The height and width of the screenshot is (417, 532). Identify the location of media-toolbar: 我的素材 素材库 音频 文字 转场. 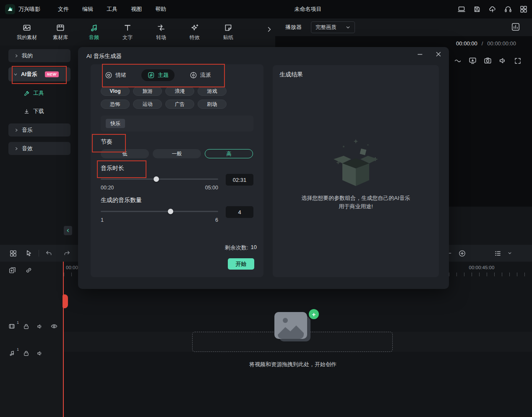
(138, 32).